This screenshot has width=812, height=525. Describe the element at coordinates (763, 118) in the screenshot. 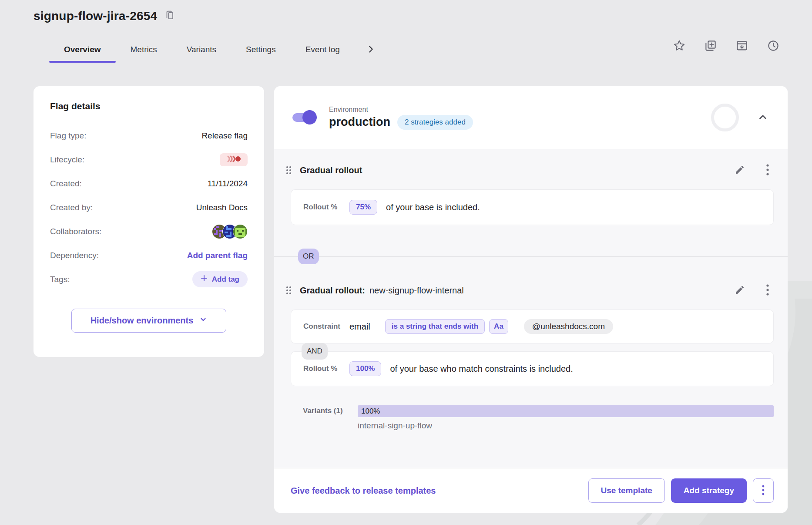

I see `chevron-up-icon` at that location.